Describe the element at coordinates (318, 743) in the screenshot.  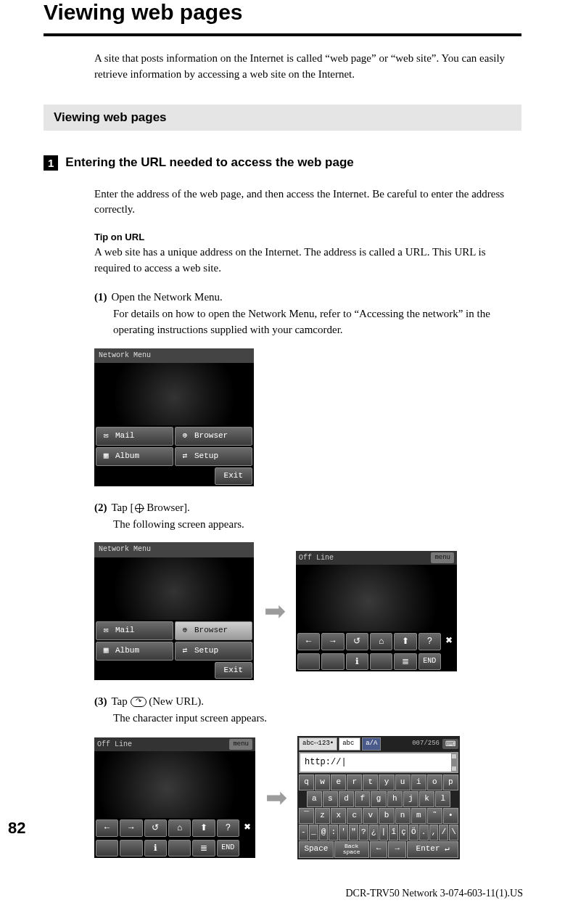
I see `kb-mode-toggle: abc↔123•` at that location.